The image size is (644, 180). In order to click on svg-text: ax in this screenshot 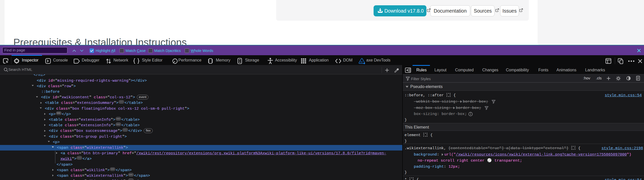, I will do `click(361, 62)`.